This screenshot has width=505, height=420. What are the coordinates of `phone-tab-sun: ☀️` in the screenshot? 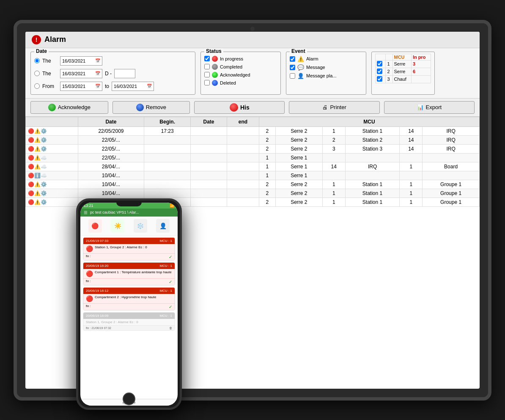 It's located at (118, 226).